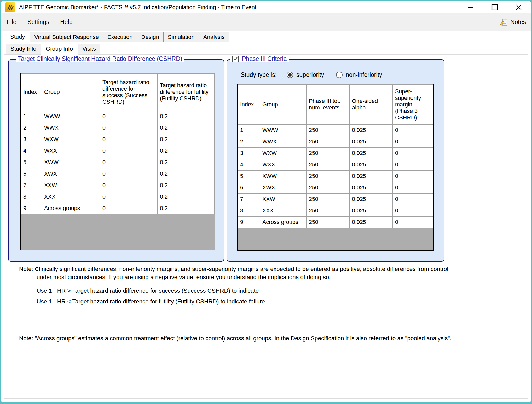 This screenshot has height=404, width=532. I want to click on notes-icon, so click(504, 22).